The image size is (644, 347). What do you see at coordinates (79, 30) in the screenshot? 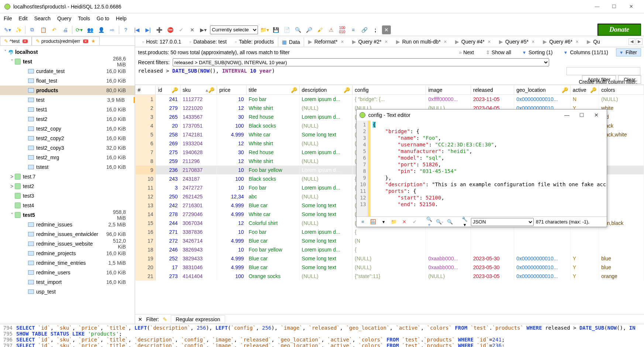
I see `toolbar-refresh-icon: ⟳▾` at bounding box center [79, 30].